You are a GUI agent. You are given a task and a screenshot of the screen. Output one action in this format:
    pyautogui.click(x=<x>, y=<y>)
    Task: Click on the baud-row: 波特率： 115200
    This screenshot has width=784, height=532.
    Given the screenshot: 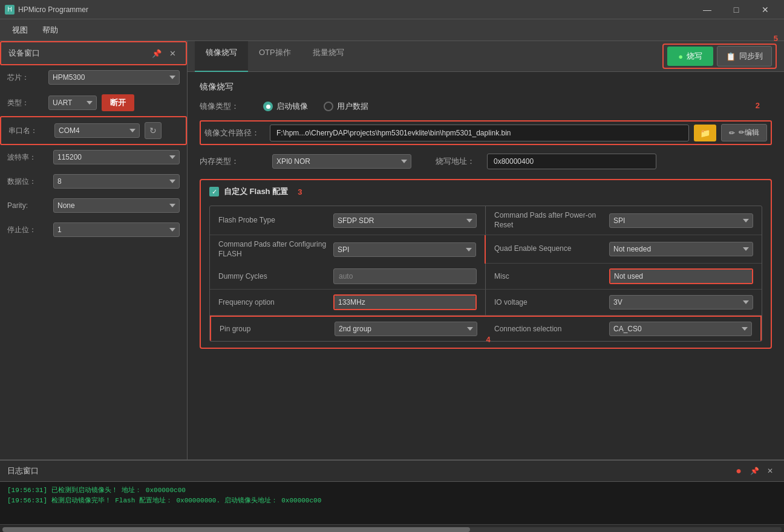 What is the action you would take?
    pyautogui.click(x=93, y=157)
    